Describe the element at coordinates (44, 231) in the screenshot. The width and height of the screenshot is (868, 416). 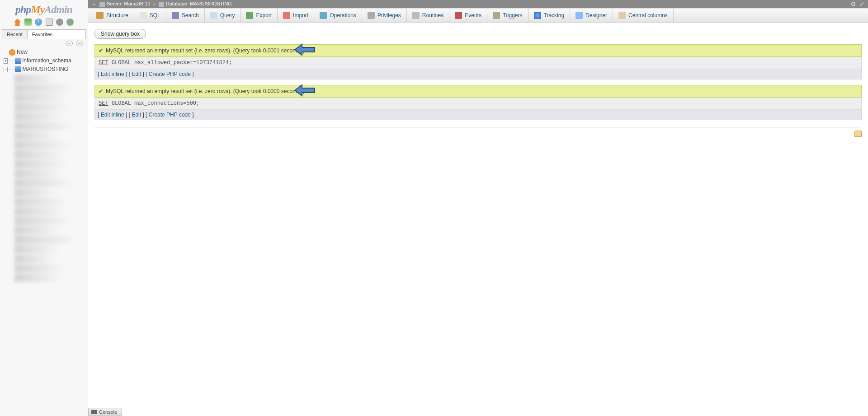
I see `db-tree: New + information_schema − MARIUSHOSTING` at that location.